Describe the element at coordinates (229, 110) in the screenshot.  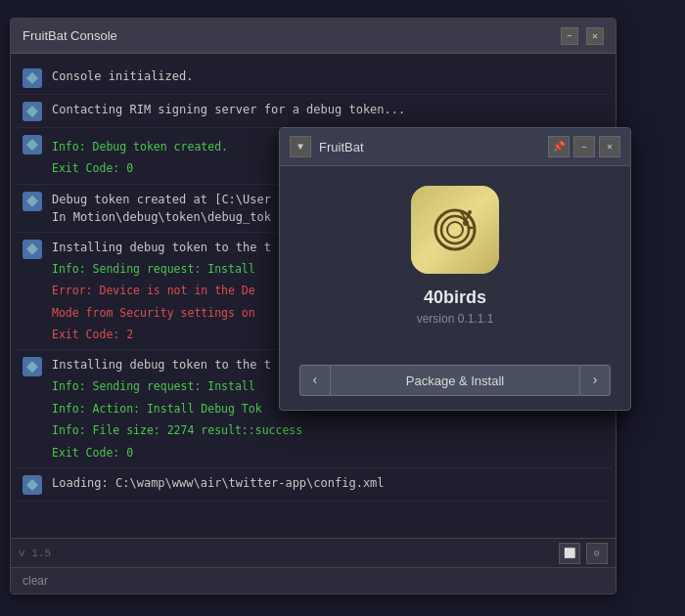
I see `log-text-2: Contacting RIM signing server for a debu…` at that location.